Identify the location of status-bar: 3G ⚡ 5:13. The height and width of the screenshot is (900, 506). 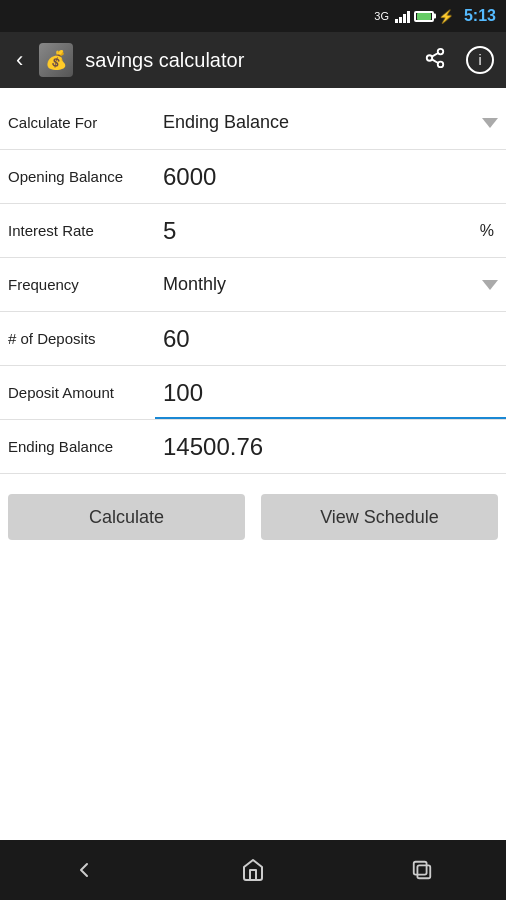
(253, 16).